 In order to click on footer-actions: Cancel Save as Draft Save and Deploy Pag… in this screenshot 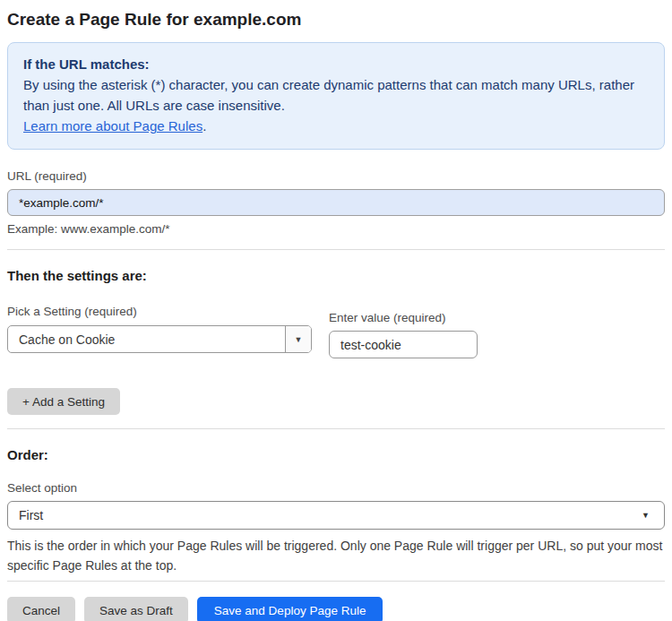, I will do `click(336, 609)`.